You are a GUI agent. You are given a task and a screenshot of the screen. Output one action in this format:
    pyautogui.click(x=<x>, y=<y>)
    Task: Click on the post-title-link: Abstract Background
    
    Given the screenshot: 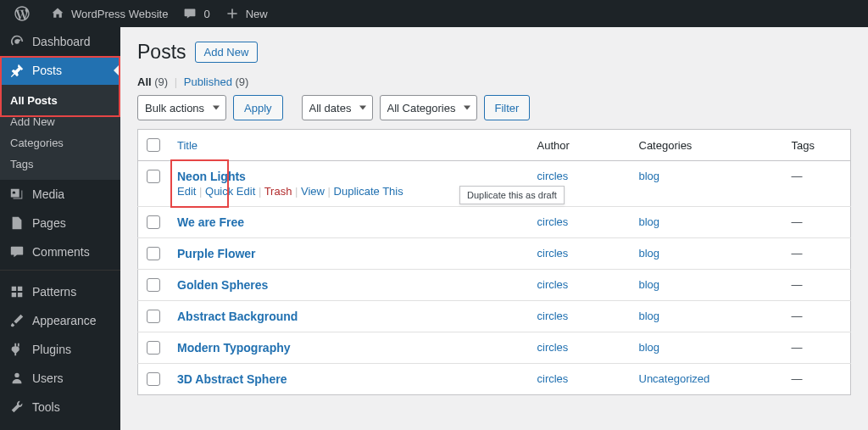 What is the action you would take?
    pyautogui.click(x=237, y=316)
    